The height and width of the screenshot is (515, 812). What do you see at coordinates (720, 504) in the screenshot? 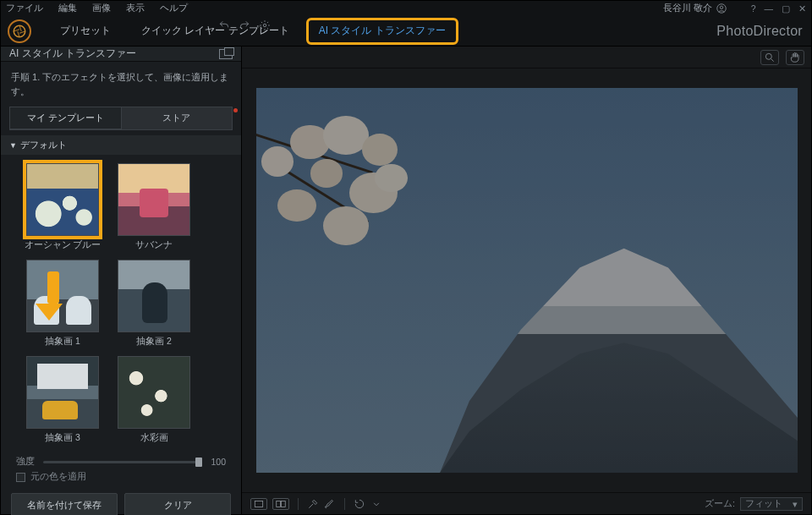
I see `zoom-label: ズーム:` at bounding box center [720, 504].